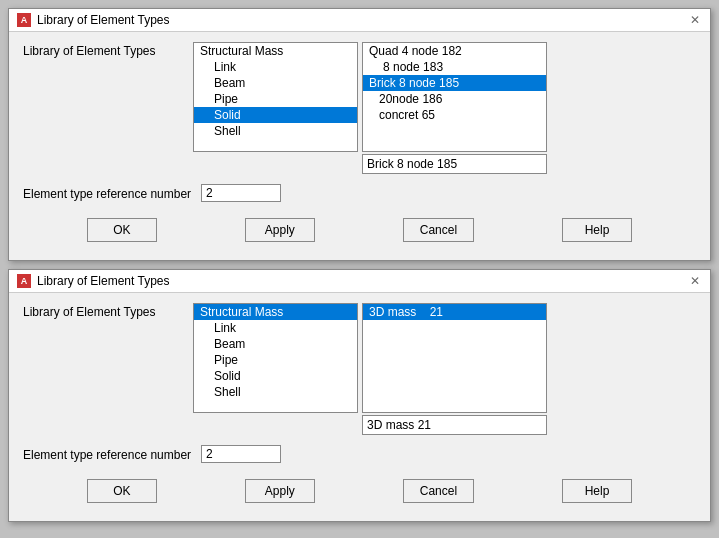  What do you see at coordinates (695, 281) in the screenshot?
I see `close-button-2: ✕` at bounding box center [695, 281].